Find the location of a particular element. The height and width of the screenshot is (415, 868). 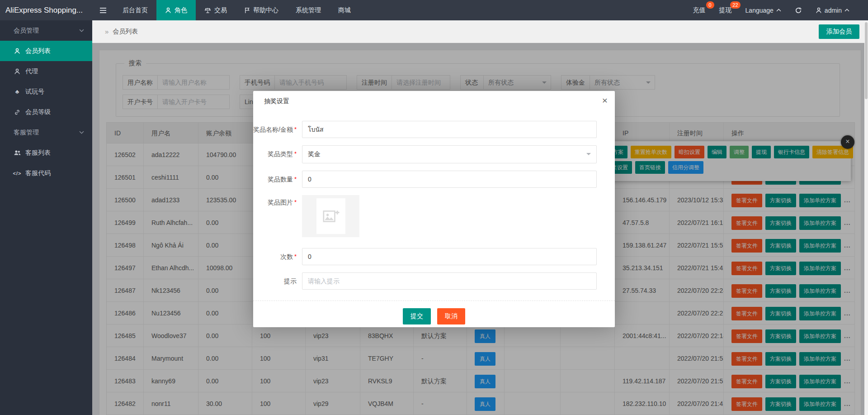

modal-title: 抽奖设置 is located at coordinates (434, 101).